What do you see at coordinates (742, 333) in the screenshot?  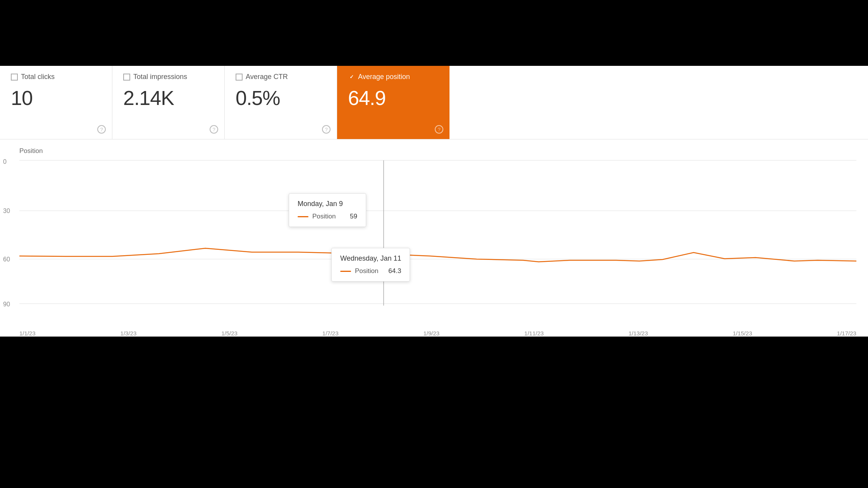 I see `x-label-7: 1/15/23` at bounding box center [742, 333].